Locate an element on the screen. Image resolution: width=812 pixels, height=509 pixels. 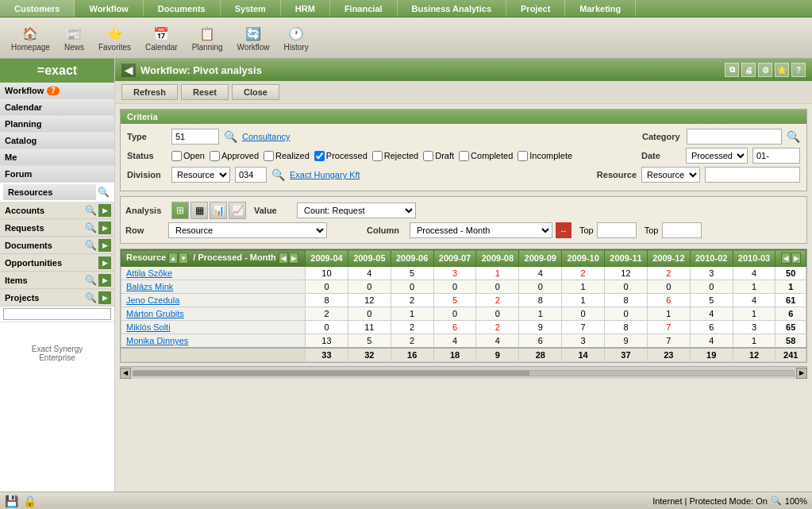
nav-system: System is located at coordinates (251, 8).